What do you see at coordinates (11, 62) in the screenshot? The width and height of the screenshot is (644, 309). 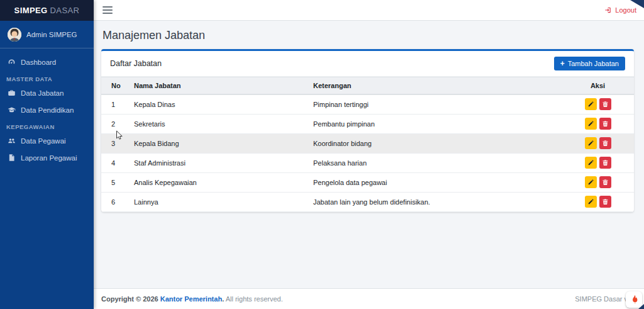 I see `tachometer-icon` at bounding box center [11, 62].